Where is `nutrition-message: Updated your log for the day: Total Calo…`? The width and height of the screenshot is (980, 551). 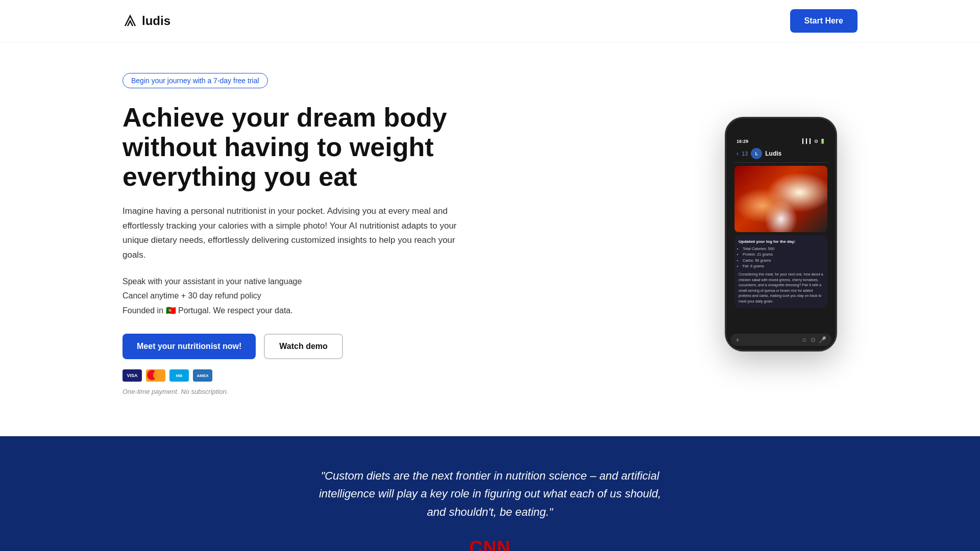 nutrition-message: Updated your log for the day: Total Calo… is located at coordinates (781, 271).